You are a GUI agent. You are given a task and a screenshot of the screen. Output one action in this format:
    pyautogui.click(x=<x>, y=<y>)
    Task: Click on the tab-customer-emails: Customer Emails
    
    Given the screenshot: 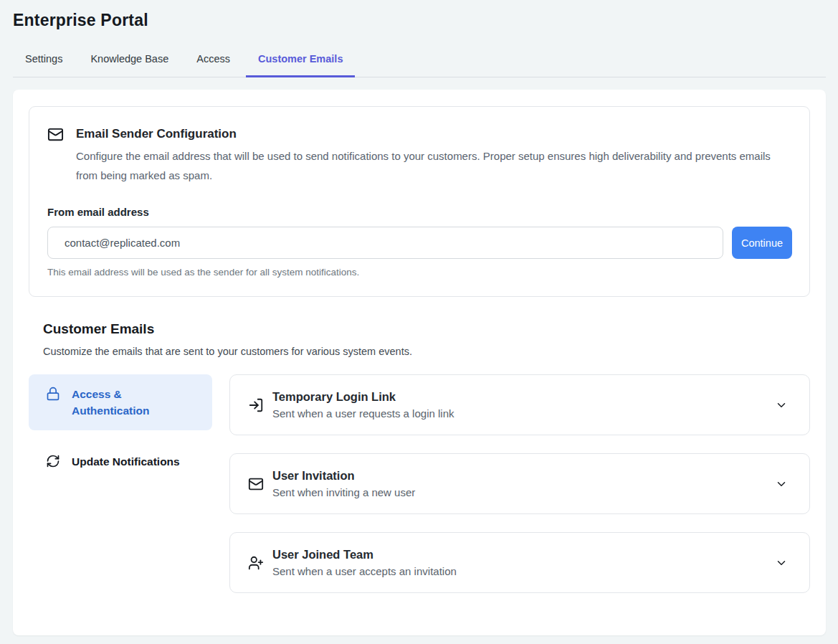 What is the action you would take?
    pyautogui.click(x=300, y=62)
    